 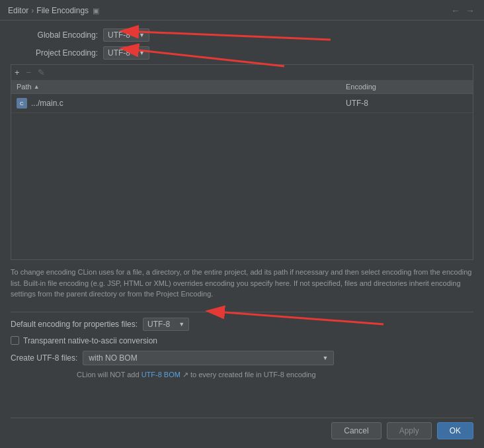 I want to click on file-icon: C, so click(x=22, y=103).